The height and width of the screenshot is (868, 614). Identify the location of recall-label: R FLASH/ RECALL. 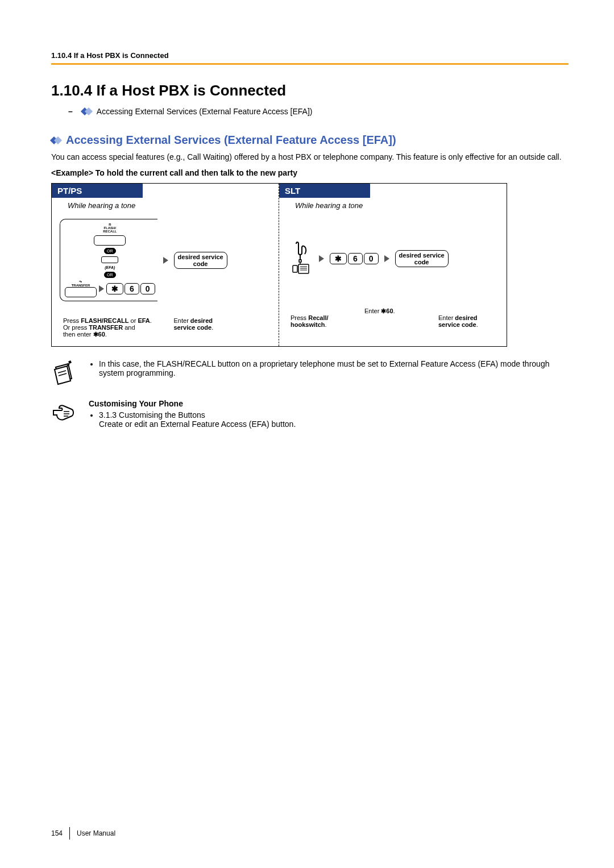
(110, 228).